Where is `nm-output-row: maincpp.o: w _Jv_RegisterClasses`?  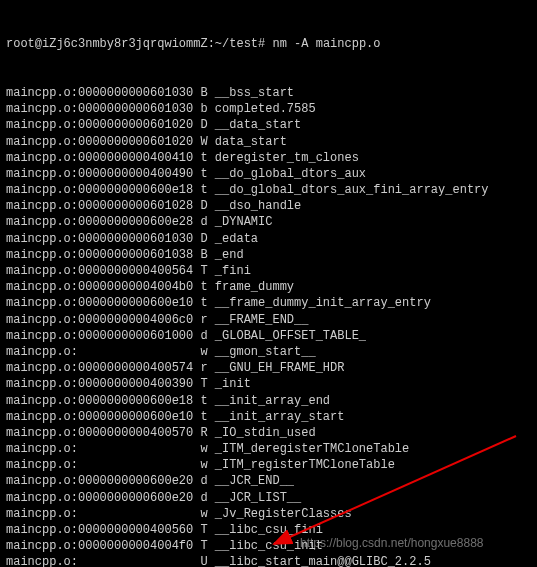
nm-output-row: maincpp.o: w _Jv_RegisterClasses is located at coordinates (268, 514).